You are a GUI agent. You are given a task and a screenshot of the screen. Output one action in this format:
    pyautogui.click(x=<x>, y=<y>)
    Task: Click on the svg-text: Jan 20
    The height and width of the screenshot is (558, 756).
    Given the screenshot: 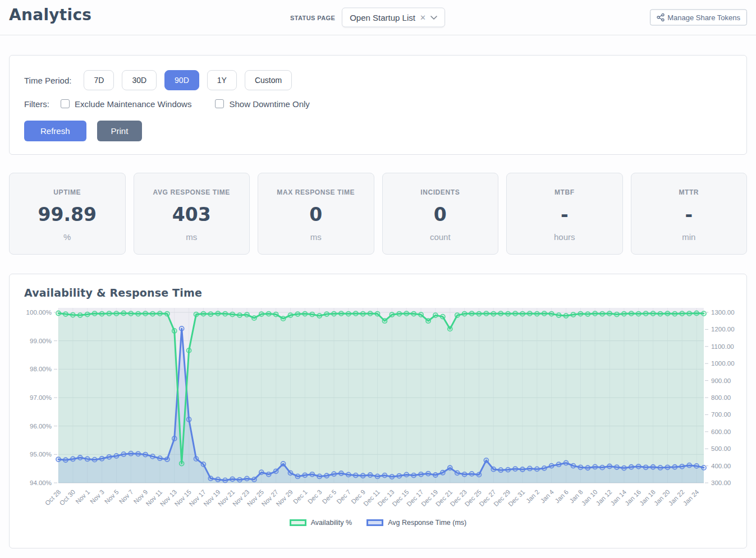 What is the action you would take?
    pyautogui.click(x=662, y=498)
    